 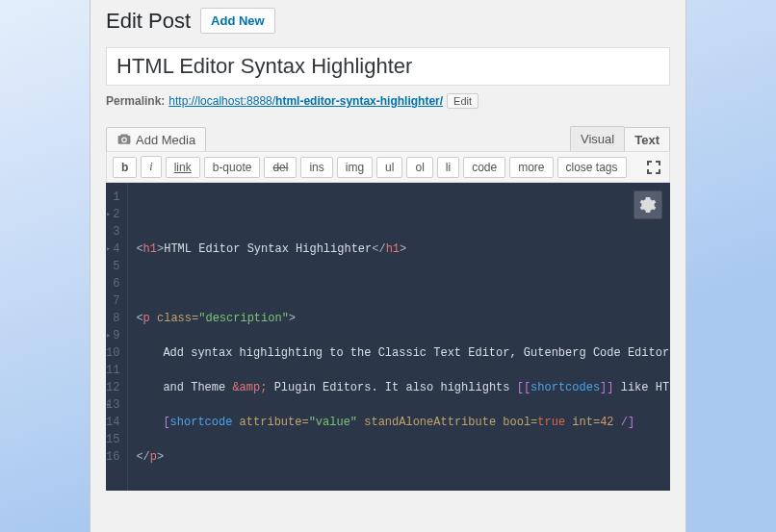 What do you see at coordinates (280, 167) in the screenshot?
I see `btn-del: del` at bounding box center [280, 167].